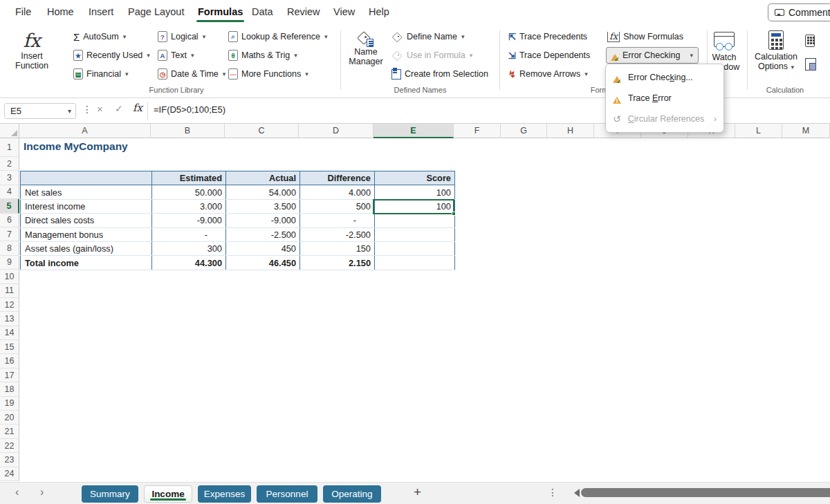 This screenshot has width=830, height=504. I want to click on sheet-tab-income: Income, so click(168, 494).